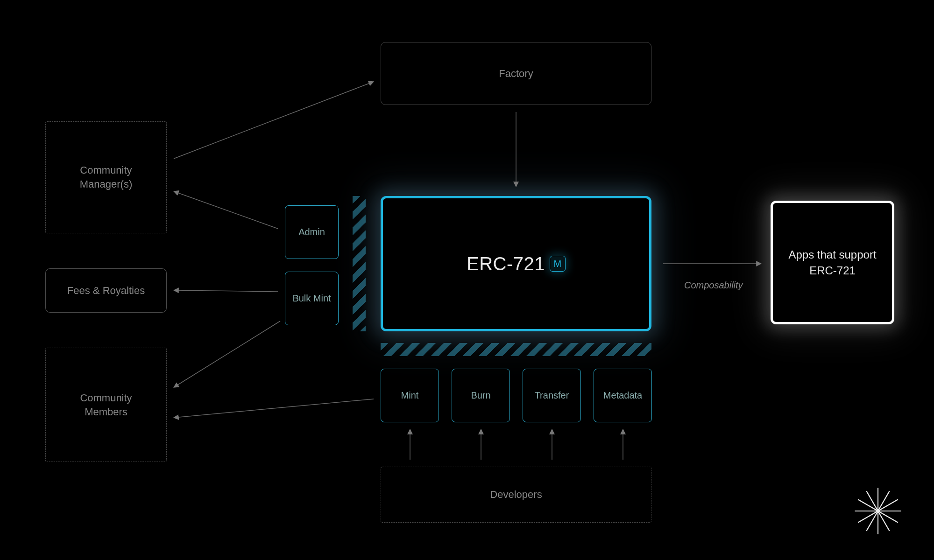  Describe the element at coordinates (516, 495) in the screenshot. I see `developers-label: Developers` at that location.